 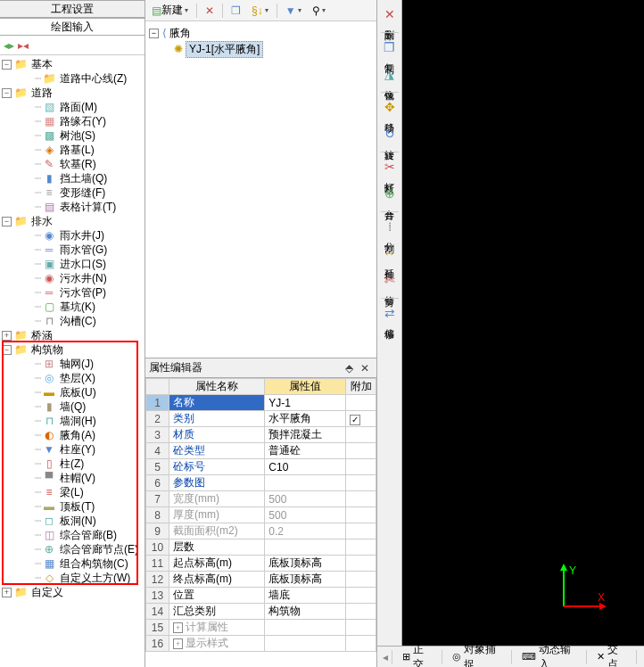 What do you see at coordinates (612, 654) in the screenshot?
I see `status-交点: ✕交点` at bounding box center [612, 654].